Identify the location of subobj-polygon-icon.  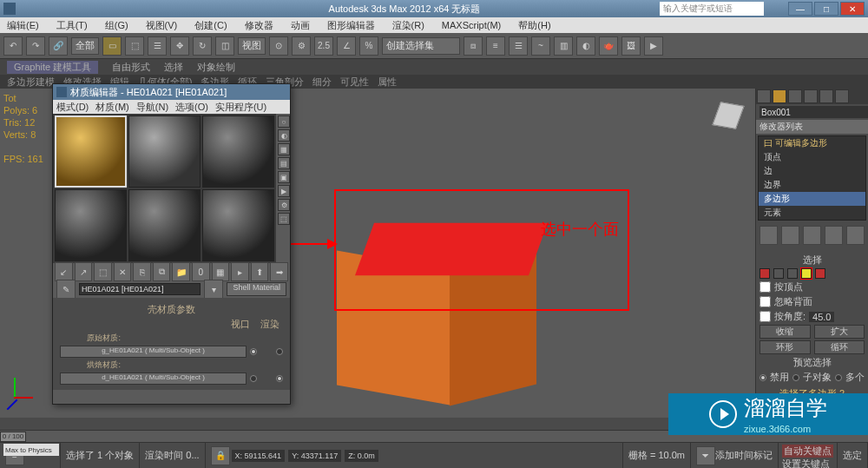
(806, 274).